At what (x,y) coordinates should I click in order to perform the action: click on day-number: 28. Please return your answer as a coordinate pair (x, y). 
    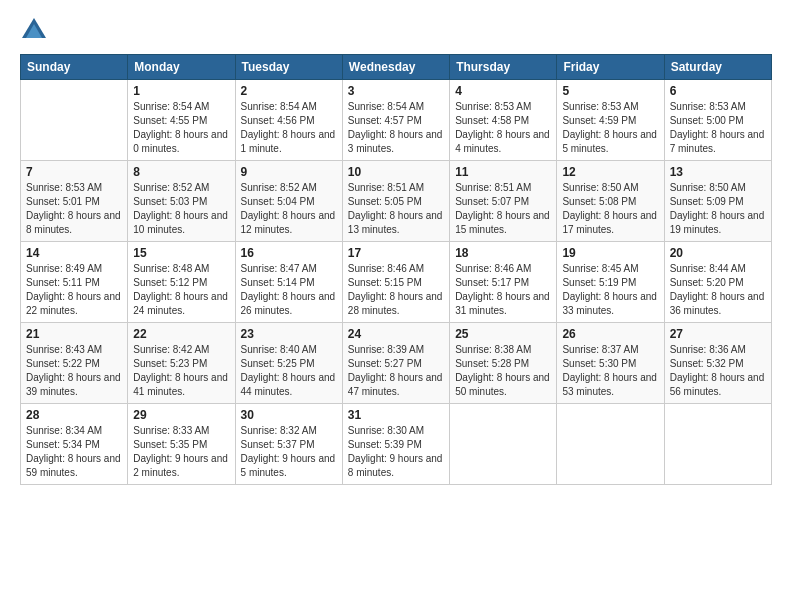
    Looking at the image, I should click on (74, 415).